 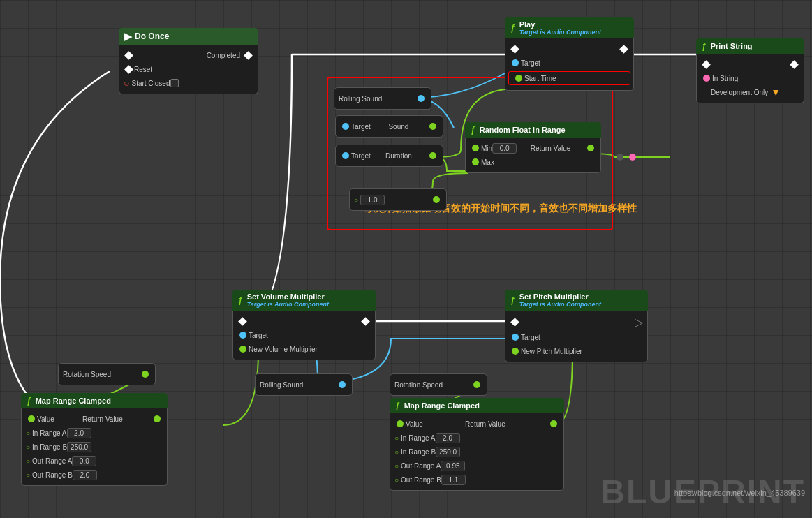 What do you see at coordinates (433, 126) in the screenshot?
I see `get-sound-out` at bounding box center [433, 126].